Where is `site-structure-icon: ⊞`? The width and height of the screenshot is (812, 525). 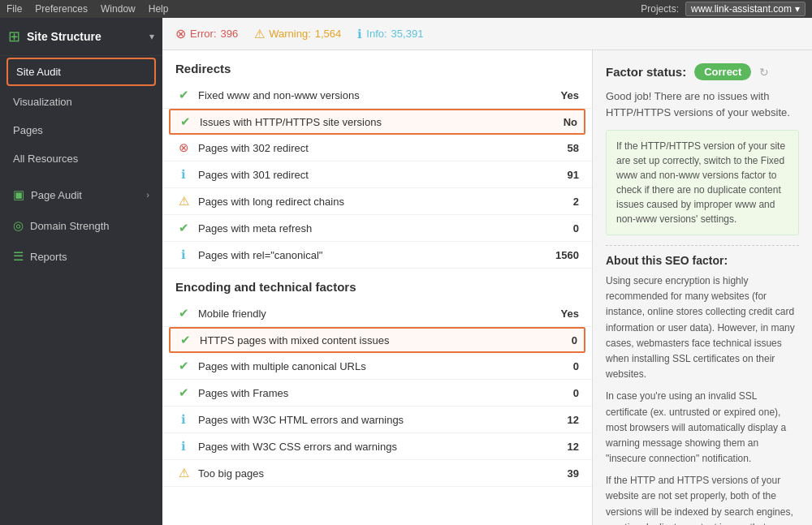
site-structure-icon: ⊞ is located at coordinates (15, 37).